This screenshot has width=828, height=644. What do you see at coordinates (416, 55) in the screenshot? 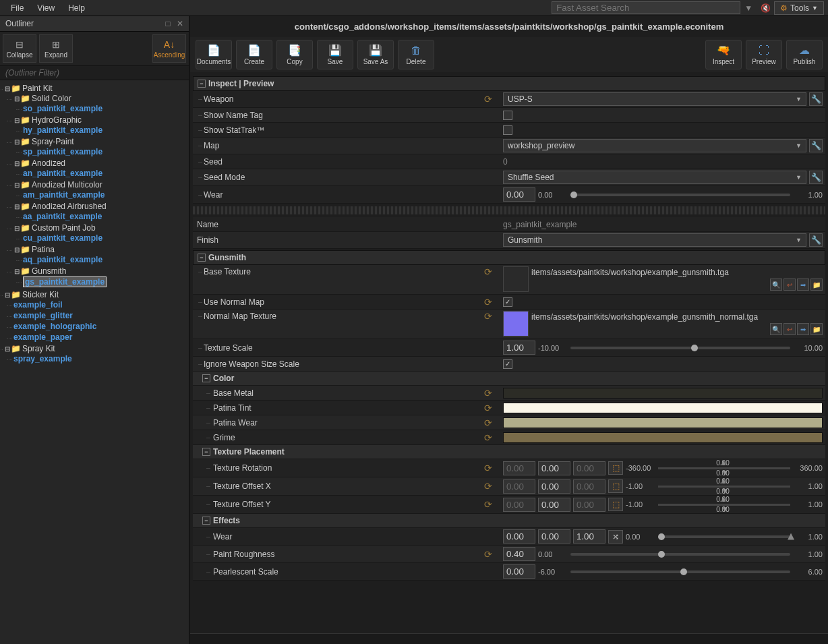
I see `delete-button: 🗑Delete` at bounding box center [416, 55].